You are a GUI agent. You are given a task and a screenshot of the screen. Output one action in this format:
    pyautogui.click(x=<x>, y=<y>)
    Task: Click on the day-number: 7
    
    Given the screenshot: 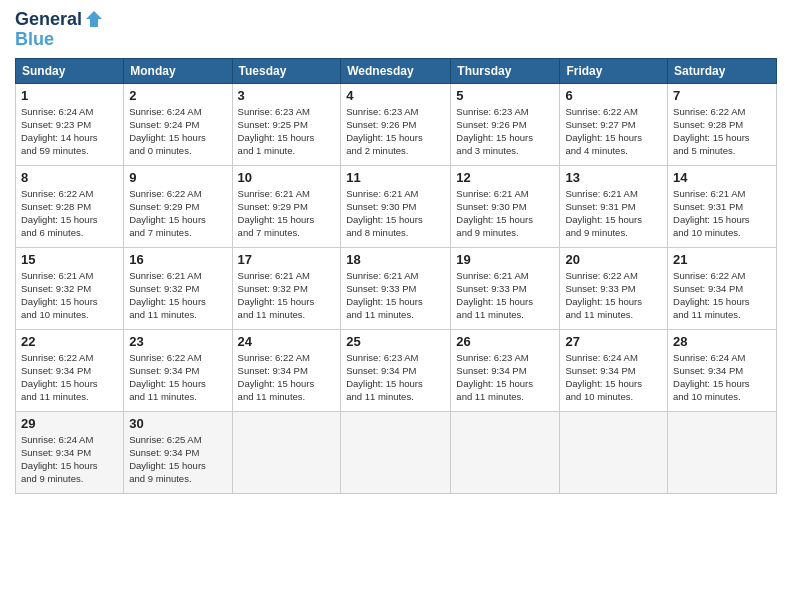 What is the action you would take?
    pyautogui.click(x=722, y=96)
    